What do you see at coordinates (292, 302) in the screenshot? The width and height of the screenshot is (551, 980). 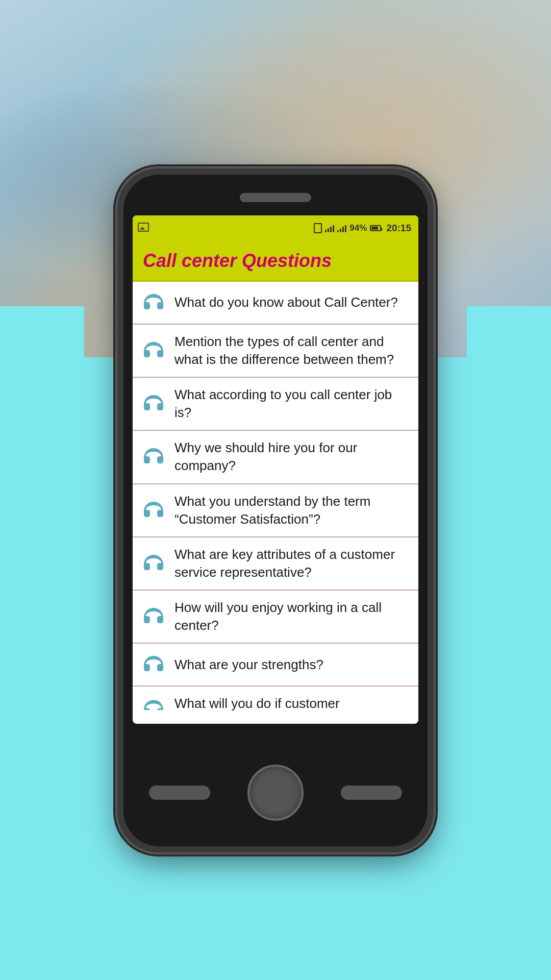 I see `question-text: What do you know about Call Center?` at bounding box center [292, 302].